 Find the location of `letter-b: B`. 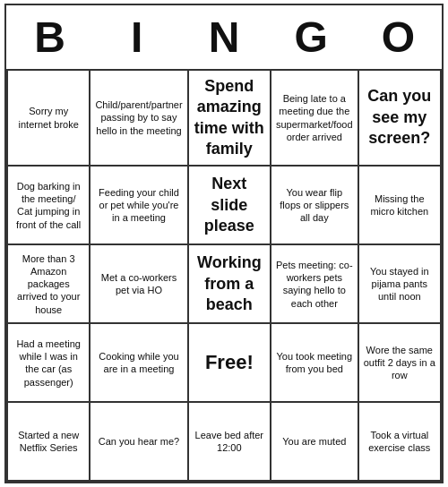

letter-b: B is located at coordinates (50, 38).